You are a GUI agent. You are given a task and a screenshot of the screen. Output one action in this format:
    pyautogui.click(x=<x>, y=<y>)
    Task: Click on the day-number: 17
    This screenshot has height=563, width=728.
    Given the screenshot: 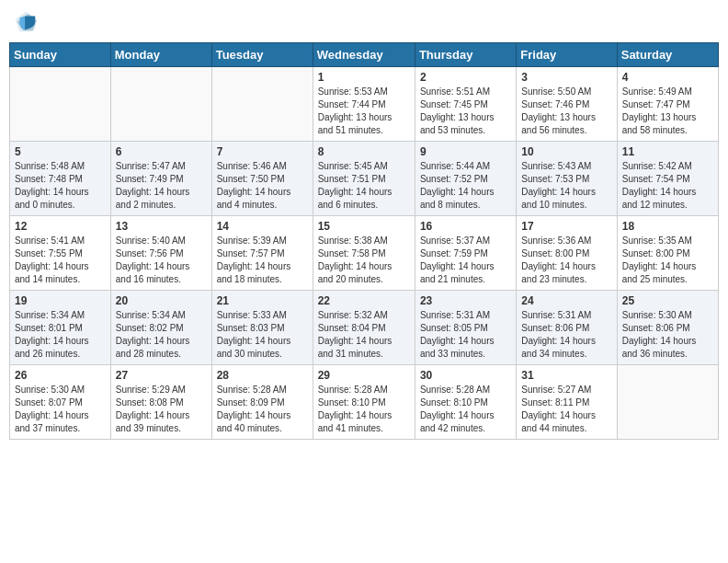 What is the action you would take?
    pyautogui.click(x=566, y=226)
    